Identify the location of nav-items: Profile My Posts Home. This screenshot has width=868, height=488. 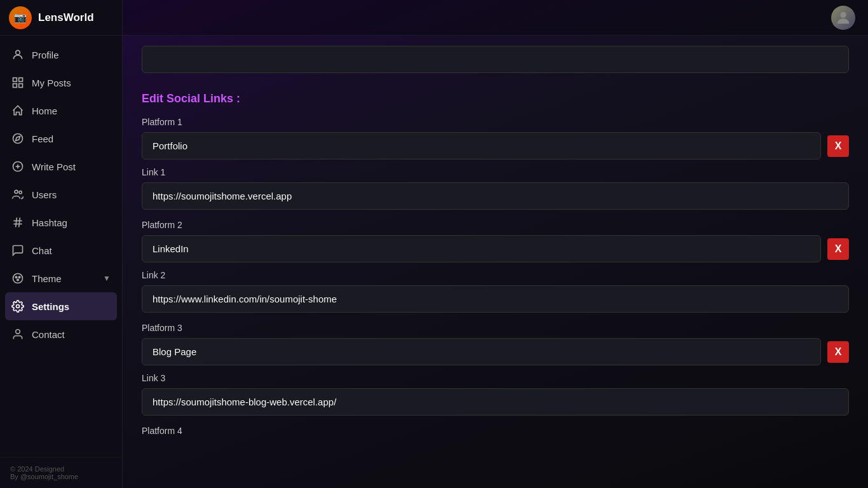
(61, 247).